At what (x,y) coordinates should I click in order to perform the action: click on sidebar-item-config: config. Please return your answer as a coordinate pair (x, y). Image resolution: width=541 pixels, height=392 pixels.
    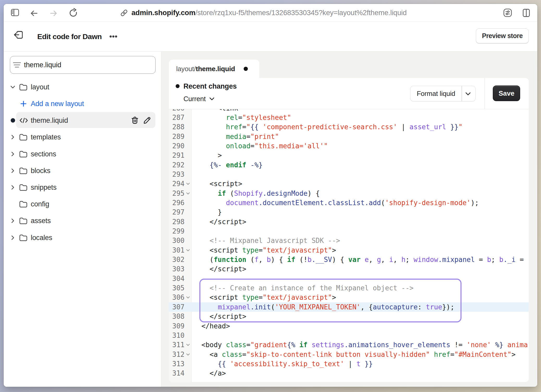
    Looking at the image, I should click on (82, 204).